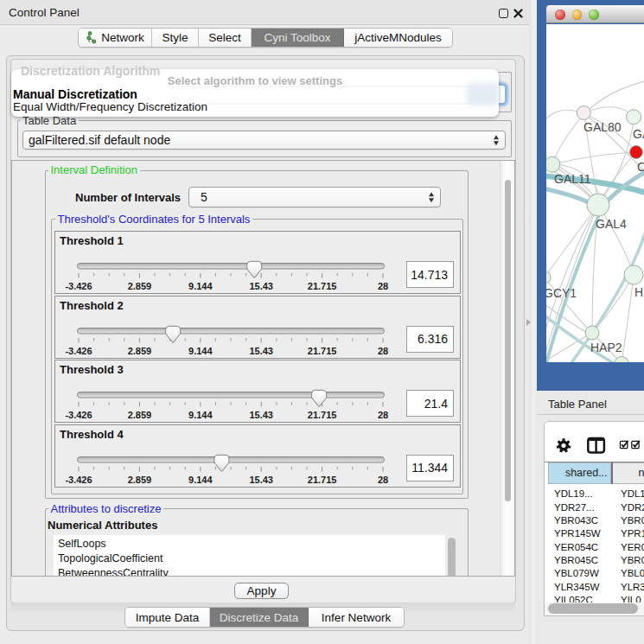  I want to click on svg-text: HAP2, so click(607, 348).